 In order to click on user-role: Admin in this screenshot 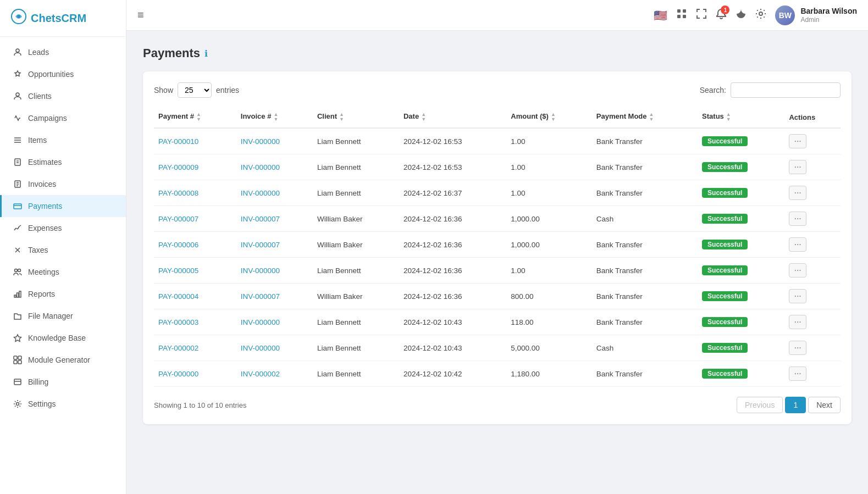, I will do `click(829, 20)`.